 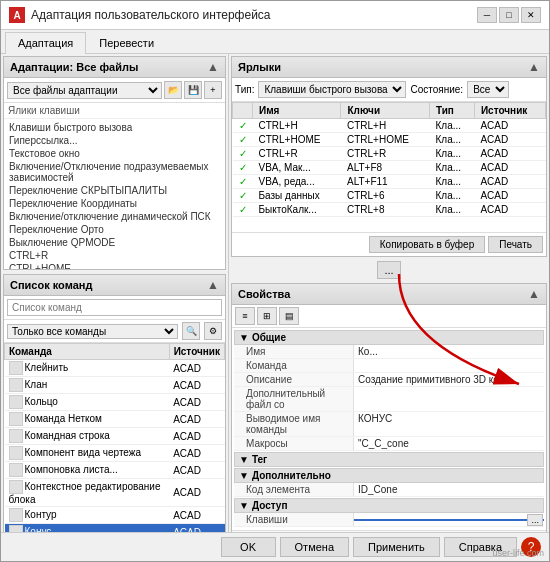 I want to click on detail-view-btn: ▤, so click(x=289, y=316).